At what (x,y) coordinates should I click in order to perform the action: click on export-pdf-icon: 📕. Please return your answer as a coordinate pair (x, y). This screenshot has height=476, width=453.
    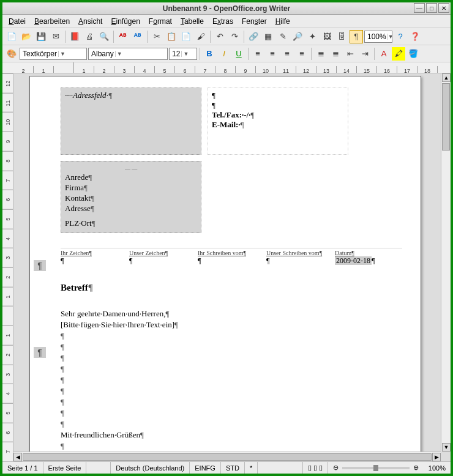
    Looking at the image, I should click on (75, 37).